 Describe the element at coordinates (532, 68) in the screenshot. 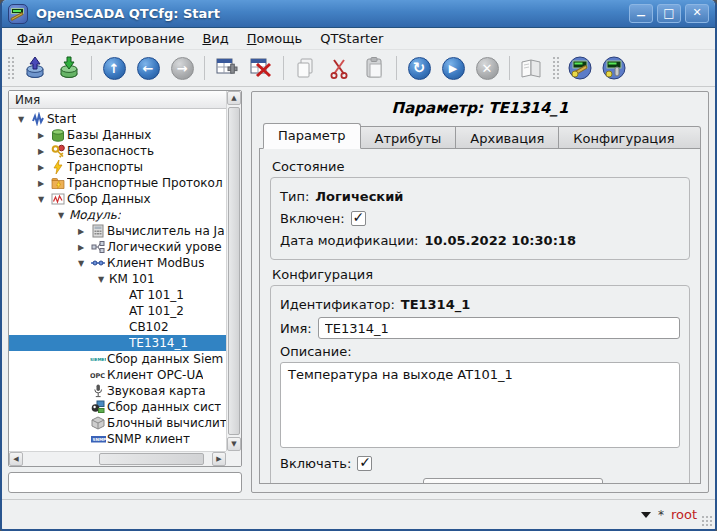

I see `manual-button` at that location.